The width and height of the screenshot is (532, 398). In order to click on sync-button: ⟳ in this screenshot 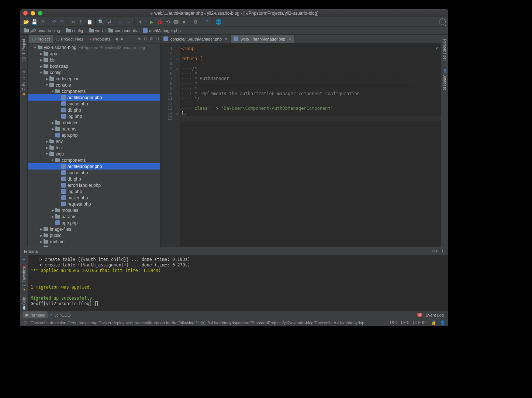, I will do `click(42, 22)`.